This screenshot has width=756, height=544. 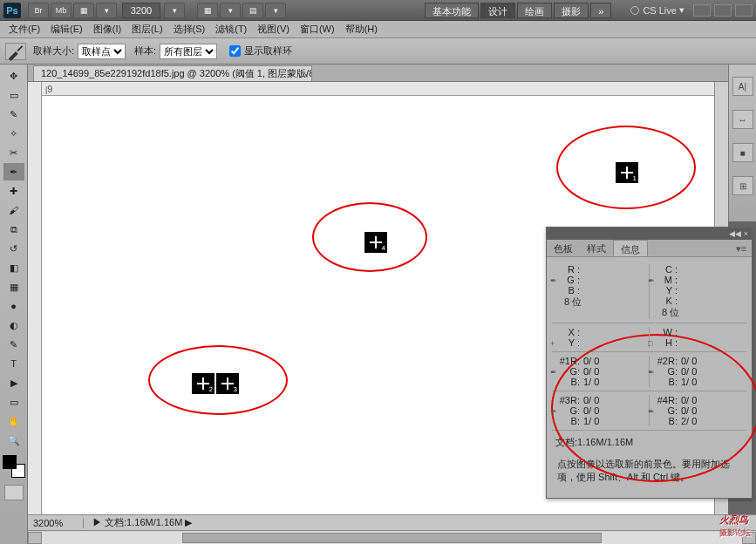 What do you see at coordinates (54, 51) in the screenshot?
I see `sample-size-label: 取样大小:` at bounding box center [54, 51].